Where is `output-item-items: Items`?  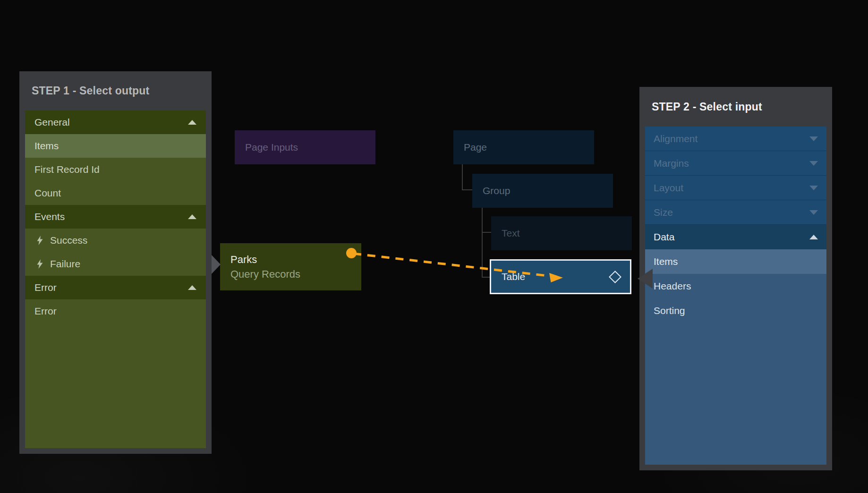 output-item-items: Items is located at coordinates (115, 146).